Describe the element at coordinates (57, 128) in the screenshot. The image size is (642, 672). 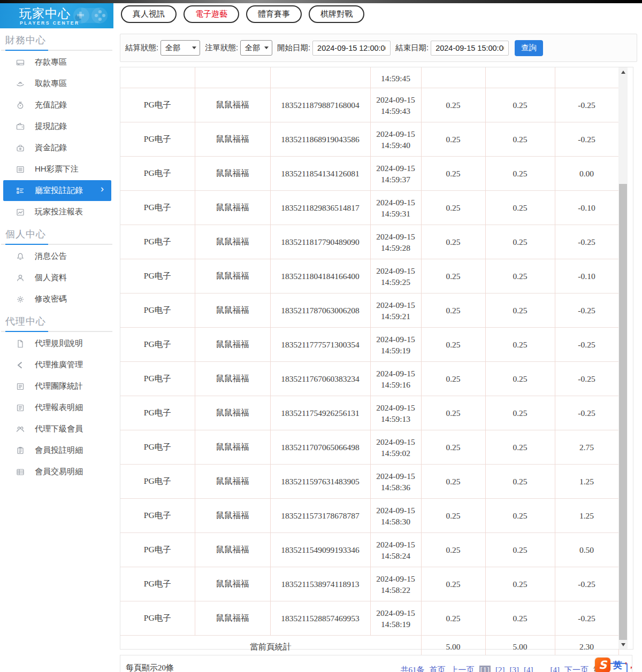
I see `sidebar-section: 財務中心 存款專區 取款專區 充值記錄 提現記錄 資金記錄 HH彩票下注` at that location.